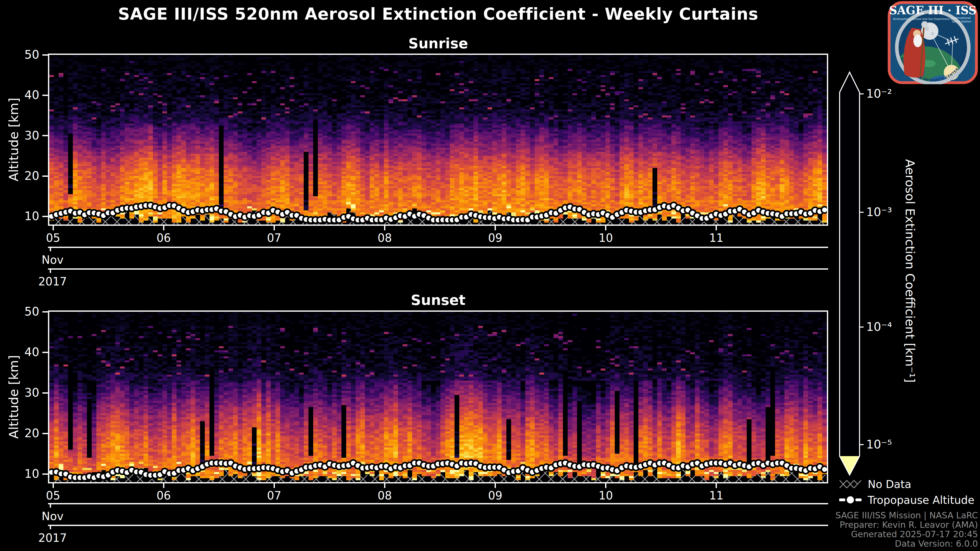 The width and height of the screenshot is (980, 551). Describe the element at coordinates (23, 433) in the screenshot. I see `sunset-y-tick-label: 20` at that location.